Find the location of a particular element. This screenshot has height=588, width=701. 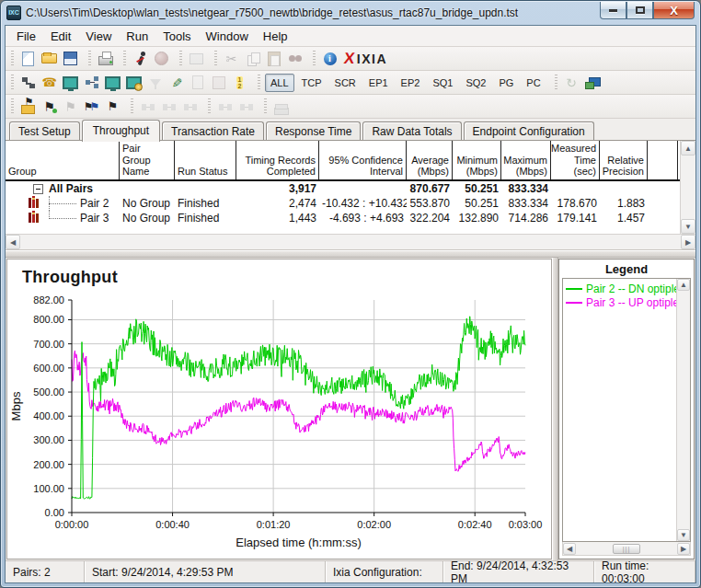

mode-pc-button: PC is located at coordinates (534, 83).